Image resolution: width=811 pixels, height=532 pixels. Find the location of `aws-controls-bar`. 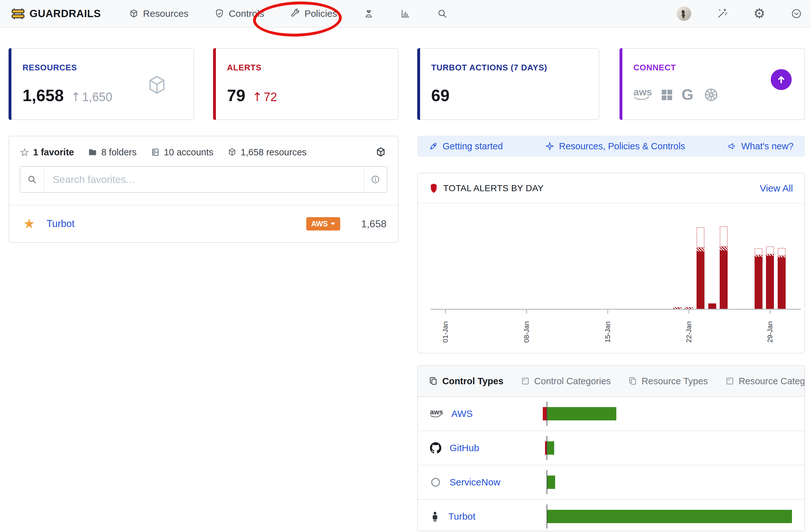

aws-controls-bar is located at coordinates (611, 414).